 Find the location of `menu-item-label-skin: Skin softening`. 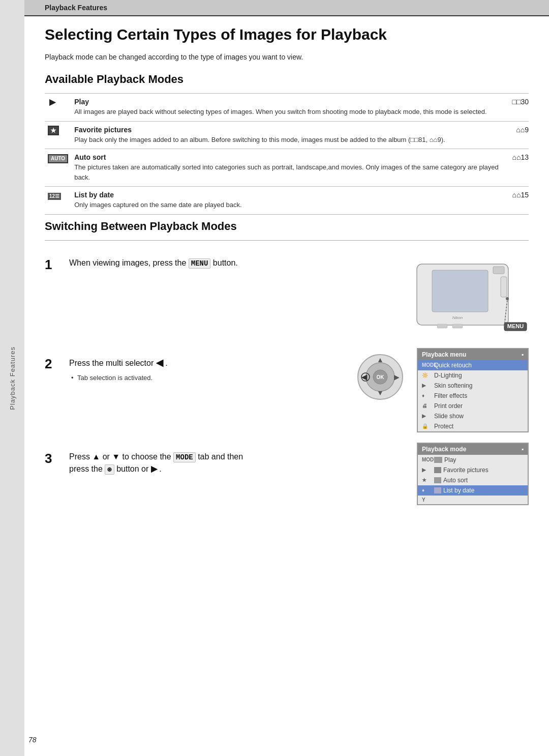

menu-item-label-skin: Skin softening is located at coordinates (453, 386).